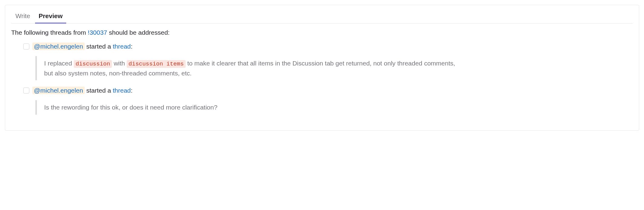 The width and height of the screenshot is (644, 210). I want to click on tabs: Write Preview, so click(322, 17).